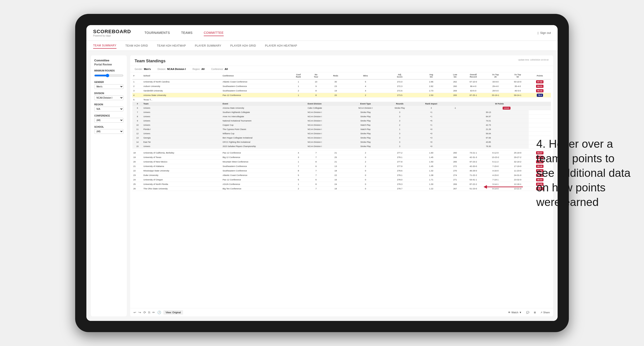 The height and width of the screenshot is (346, 644). Describe the element at coordinates (143, 69) in the screenshot. I see `report-filter-gender: Gender: Men's` at that location.